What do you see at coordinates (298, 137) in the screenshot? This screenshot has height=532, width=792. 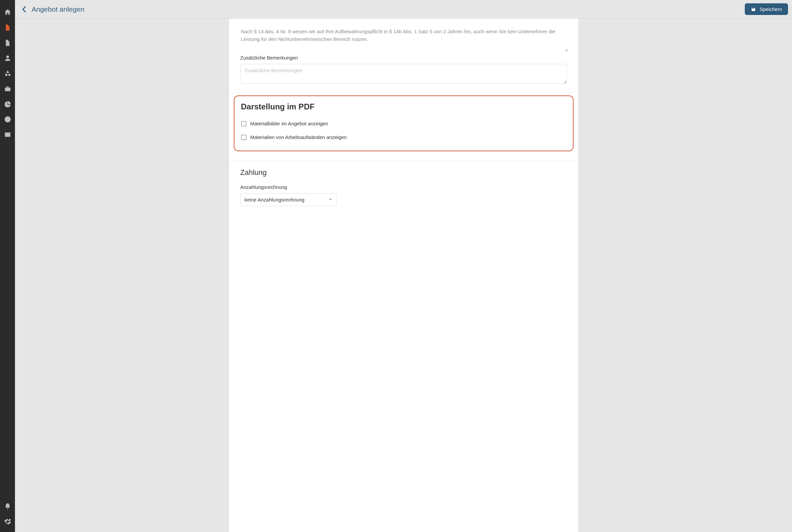 I see `checkbox-label: Materialien von Arbeitsaufwänden anzeige…` at bounding box center [298, 137].